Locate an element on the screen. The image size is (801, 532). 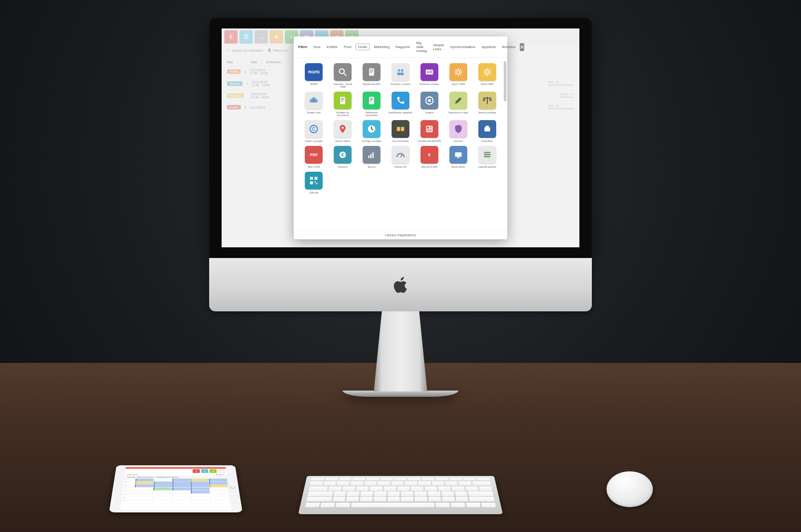
app-item-g-oloc-clients: Géoloc clients is located at coordinates (343, 131).